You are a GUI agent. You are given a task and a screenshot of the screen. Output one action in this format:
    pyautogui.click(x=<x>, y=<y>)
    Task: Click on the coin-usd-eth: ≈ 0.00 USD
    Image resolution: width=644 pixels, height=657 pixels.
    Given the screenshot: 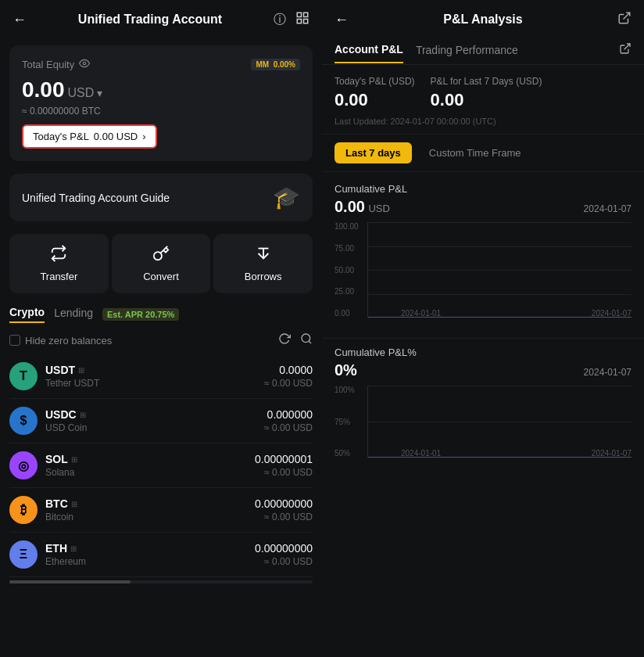 What is the action you would take?
    pyautogui.click(x=284, y=562)
    